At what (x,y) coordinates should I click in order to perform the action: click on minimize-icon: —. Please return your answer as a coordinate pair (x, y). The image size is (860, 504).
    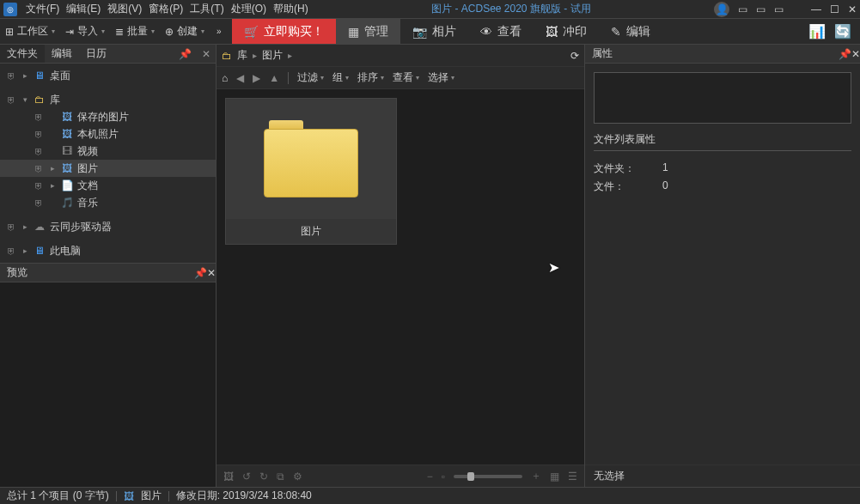
    Looking at the image, I should click on (816, 9).